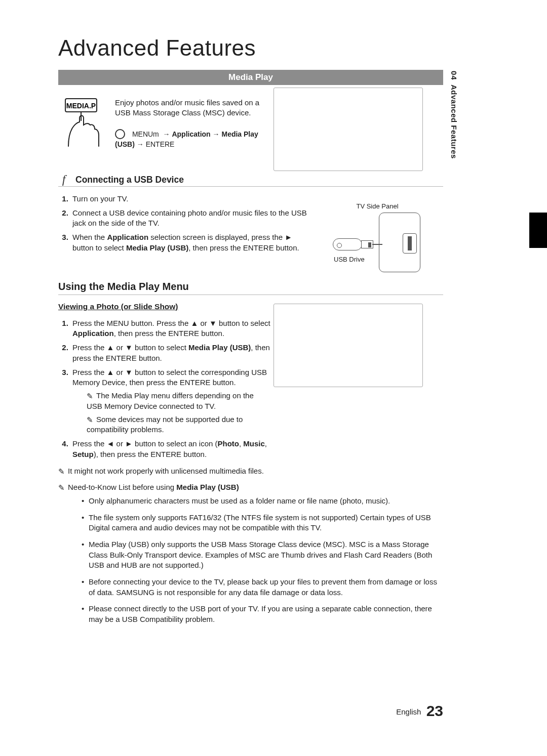 The height and width of the screenshot is (756, 547). Describe the element at coordinates (192, 199) in the screenshot. I see `step-1: Turn on your TV.` at that location.